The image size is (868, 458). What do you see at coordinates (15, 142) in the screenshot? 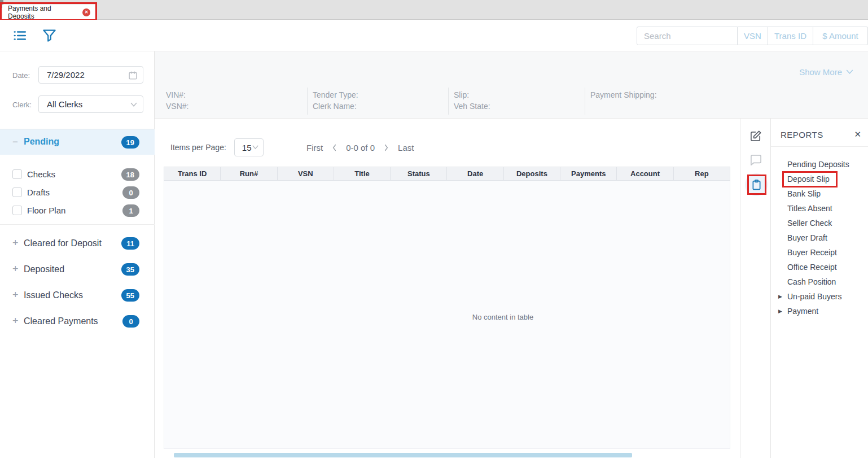
I see `collapse-icon: −` at bounding box center [15, 142].